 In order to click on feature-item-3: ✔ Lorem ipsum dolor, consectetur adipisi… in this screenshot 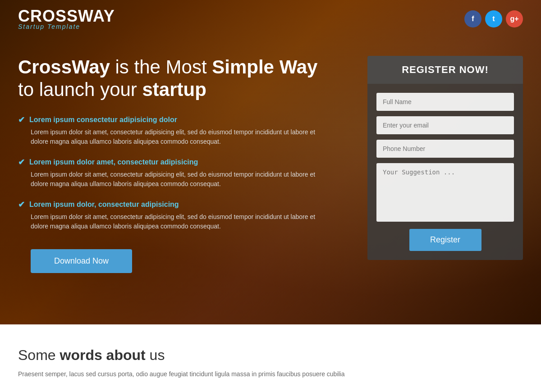, I will do `click(176, 215)`.